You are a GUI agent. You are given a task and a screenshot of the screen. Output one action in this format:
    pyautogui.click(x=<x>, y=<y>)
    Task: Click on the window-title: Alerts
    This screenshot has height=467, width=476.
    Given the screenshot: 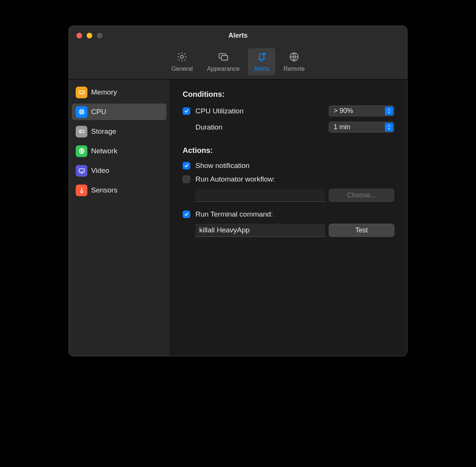 What is the action you would take?
    pyautogui.click(x=238, y=35)
    